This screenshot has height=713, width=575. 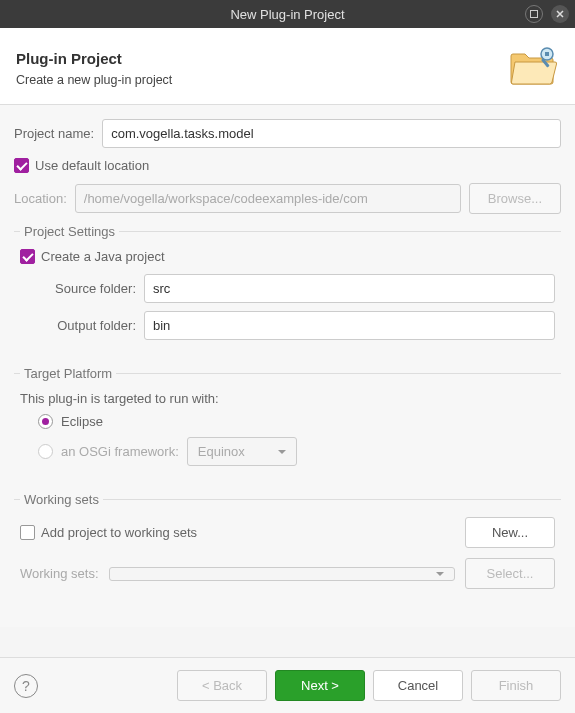 I want to click on target-platform-legend: Target Platform, so click(x=68, y=374).